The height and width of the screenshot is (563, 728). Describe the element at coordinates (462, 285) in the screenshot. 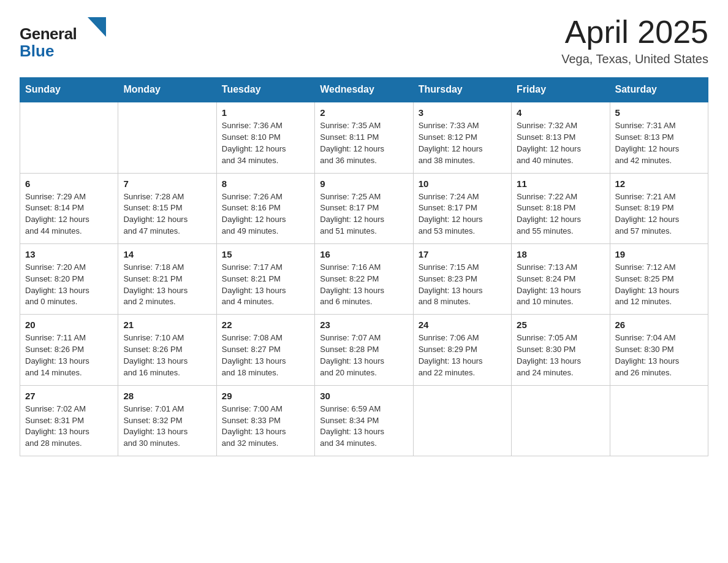

I see `day-info: Sunrise: 7:15 AM Sunset: 8:23 PM Dayligh…` at that location.